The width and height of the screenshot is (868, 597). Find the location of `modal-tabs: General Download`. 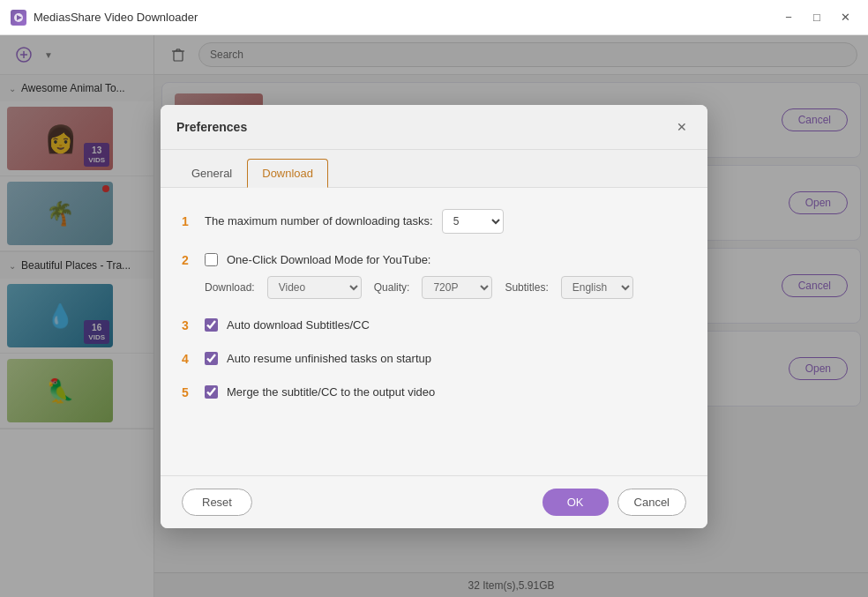

modal-tabs: General Download is located at coordinates (434, 169).